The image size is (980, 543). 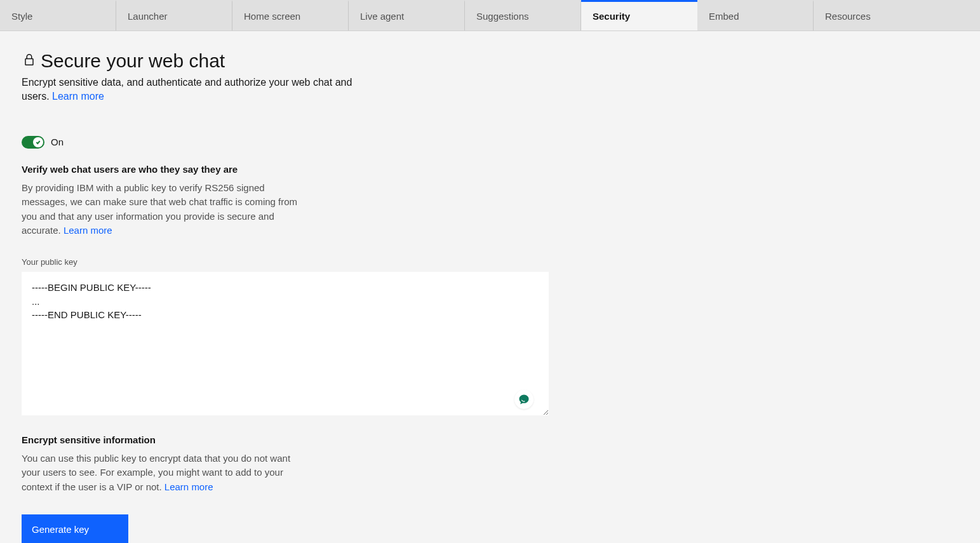 I want to click on security-toggle, so click(x=33, y=142).